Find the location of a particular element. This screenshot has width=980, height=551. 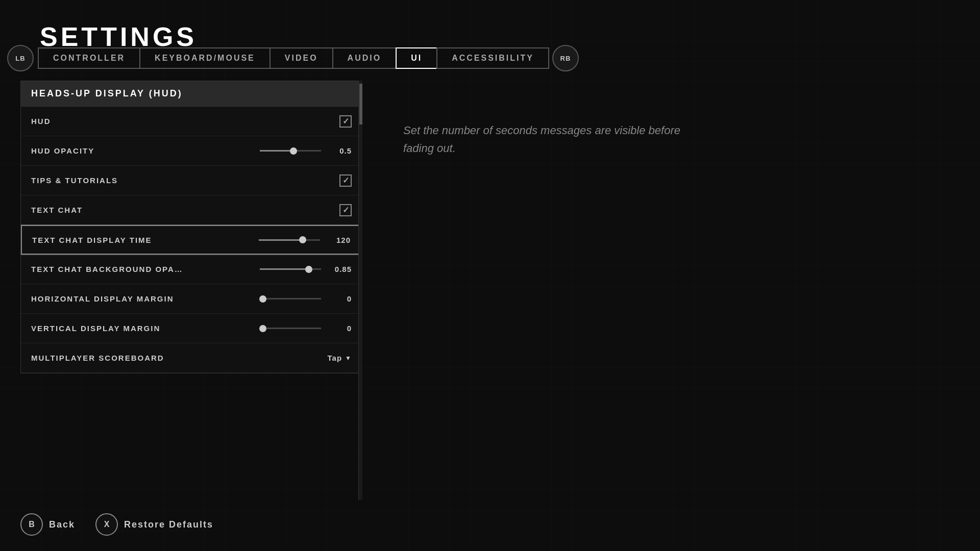

slider-thumb-hud-opacity is located at coordinates (293, 151).